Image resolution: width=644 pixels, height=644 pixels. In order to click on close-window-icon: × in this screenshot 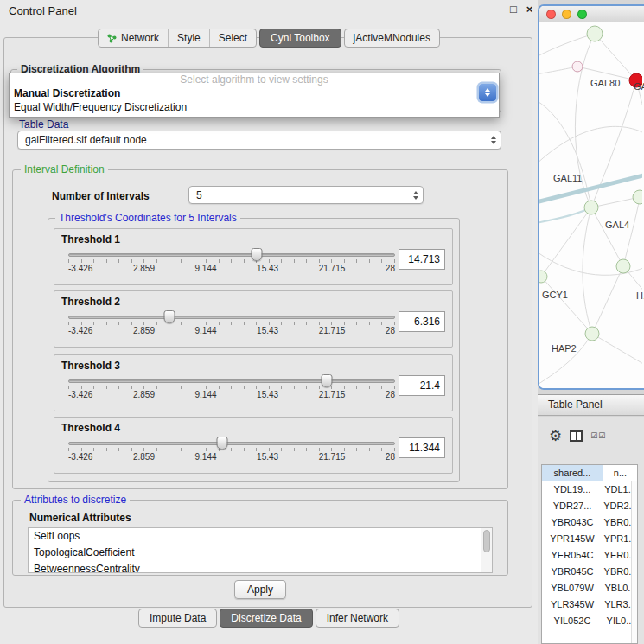, I will do `click(530, 10)`.